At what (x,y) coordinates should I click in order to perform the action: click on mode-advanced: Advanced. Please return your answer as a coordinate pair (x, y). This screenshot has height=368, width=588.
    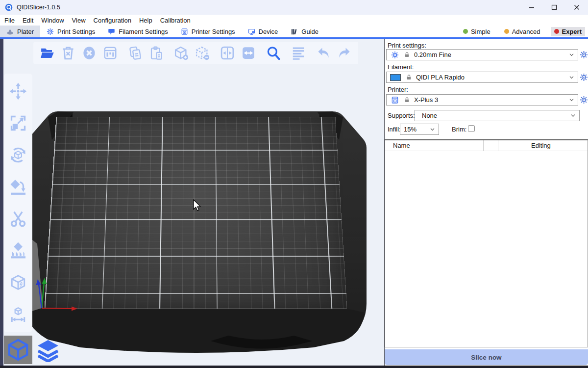
    Looking at the image, I should click on (522, 31).